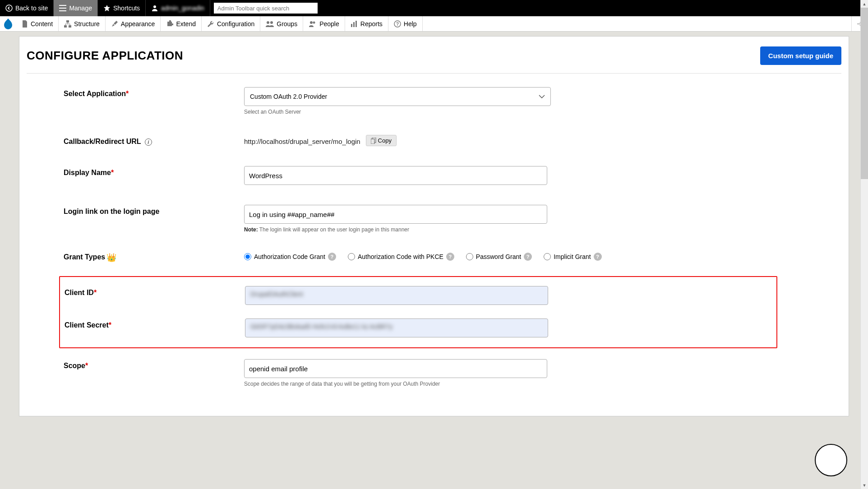 This screenshot has width=868, height=489. What do you see at coordinates (524, 384) in the screenshot?
I see `scope-helper: Scope decides the range of data that you…` at bounding box center [524, 384].